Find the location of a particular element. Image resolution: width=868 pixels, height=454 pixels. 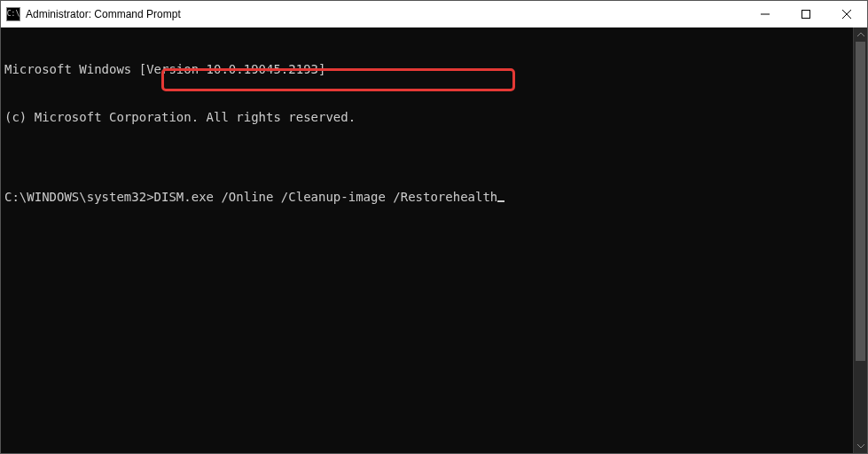

window-controls is located at coordinates (806, 14).